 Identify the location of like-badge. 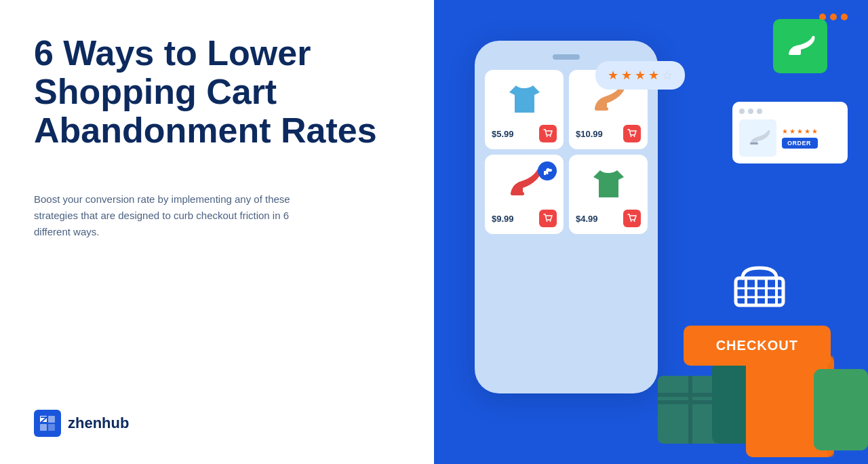
(547, 171).